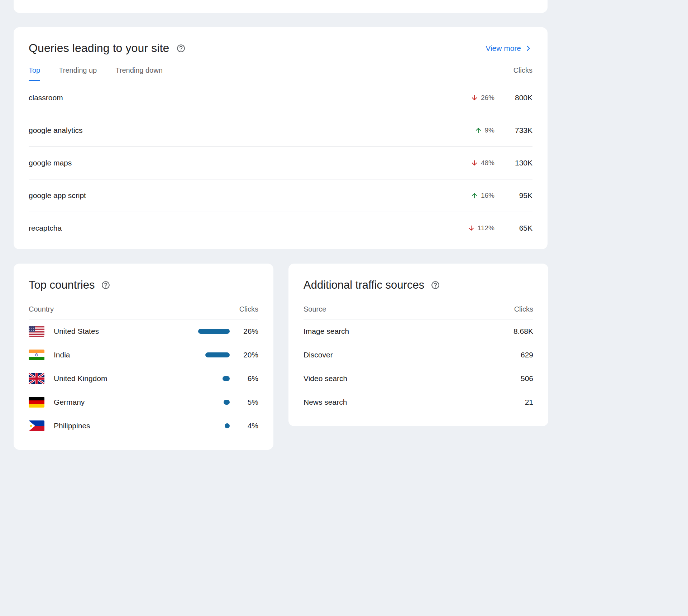 The width and height of the screenshot is (688, 616). What do you see at coordinates (143, 426) in the screenshot?
I see `country-row: Philippines 4%` at bounding box center [143, 426].